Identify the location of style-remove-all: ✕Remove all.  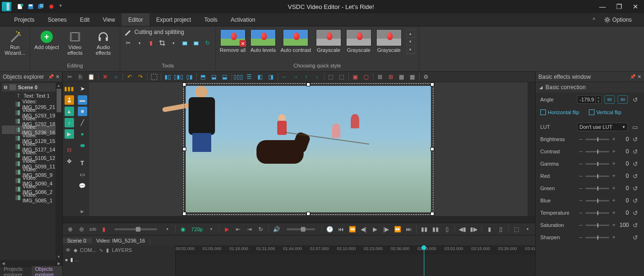
(233, 41).